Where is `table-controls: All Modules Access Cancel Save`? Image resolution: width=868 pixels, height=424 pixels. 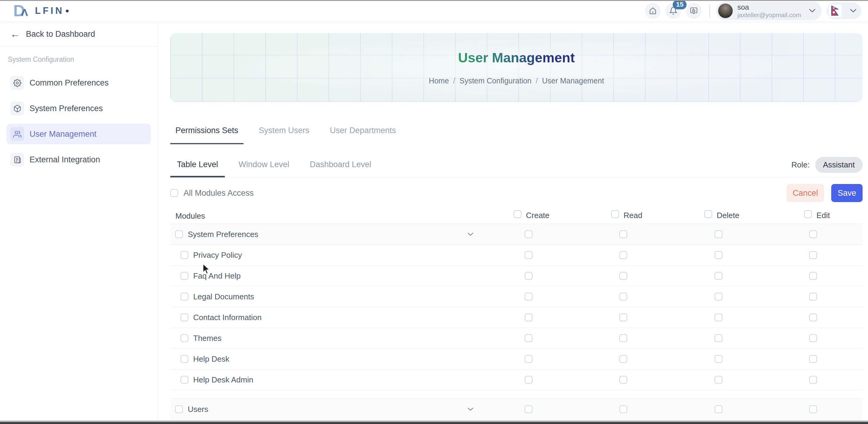 table-controls: All Modules Access Cancel Save is located at coordinates (516, 193).